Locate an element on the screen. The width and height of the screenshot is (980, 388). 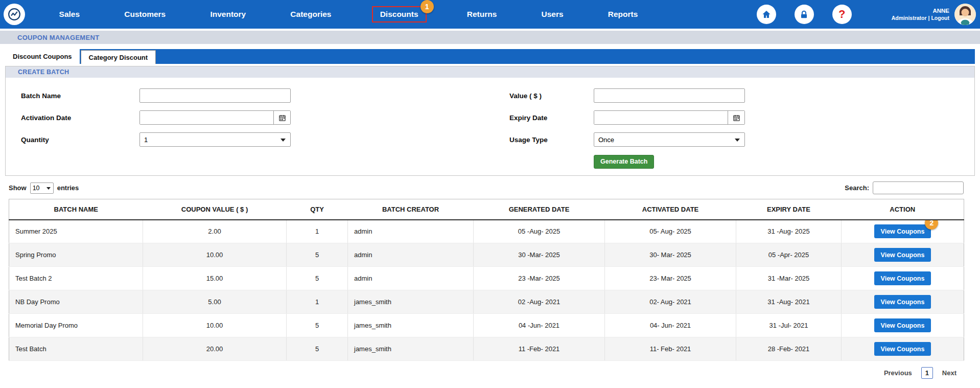
previous-button: Previous is located at coordinates (898, 373).